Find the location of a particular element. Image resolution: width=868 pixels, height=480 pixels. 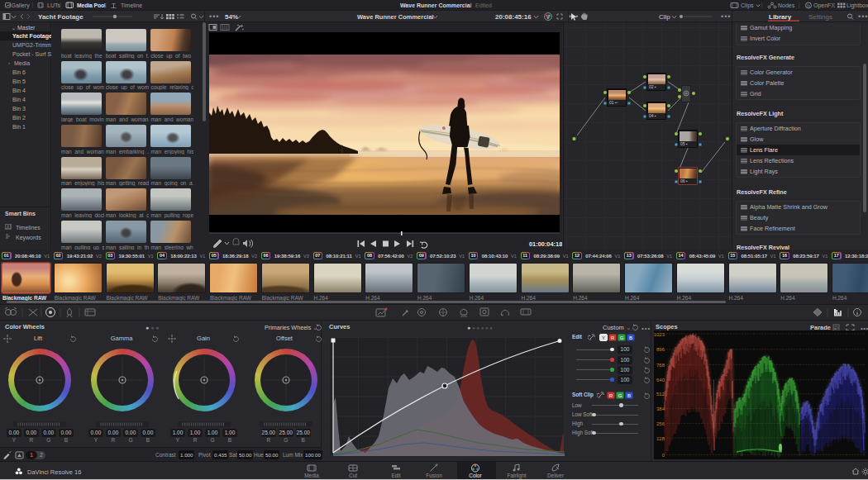

svg-text: Yacht Footage is located at coordinates (61, 17).